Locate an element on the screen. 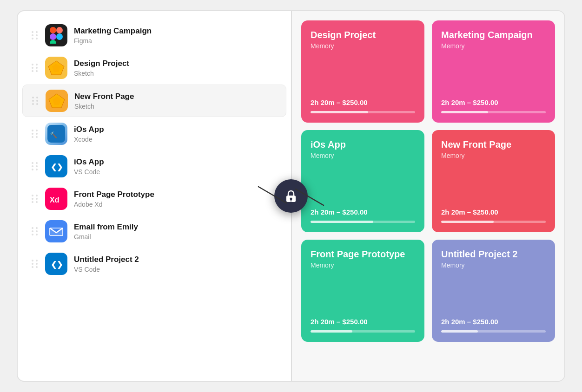 The height and width of the screenshot is (392, 582). item-text: Marketing Campaign Figma is located at coordinates (176, 35).